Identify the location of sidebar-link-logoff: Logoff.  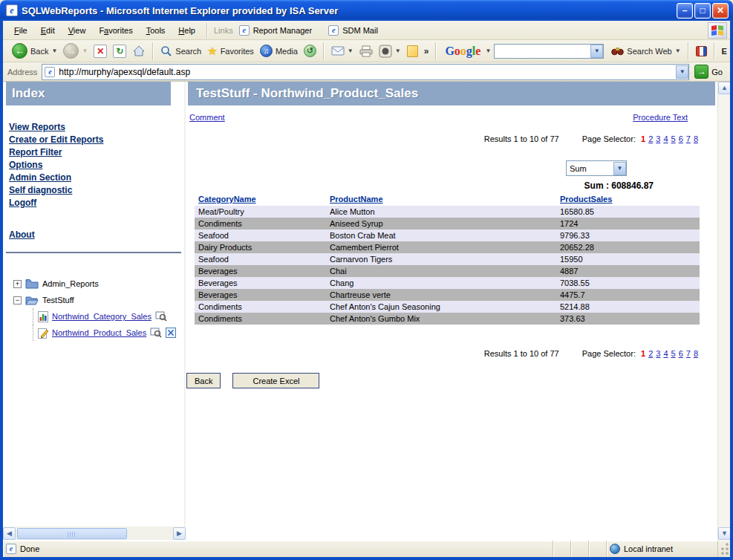
(97, 204).